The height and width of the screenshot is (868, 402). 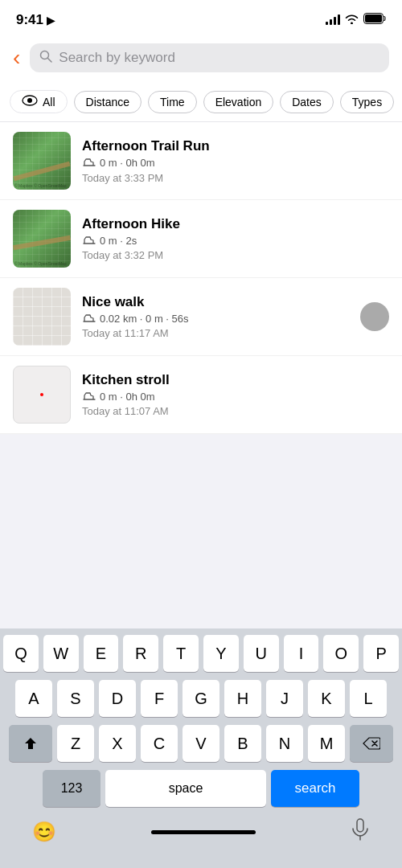 I want to click on shift-key, so click(x=31, y=743).